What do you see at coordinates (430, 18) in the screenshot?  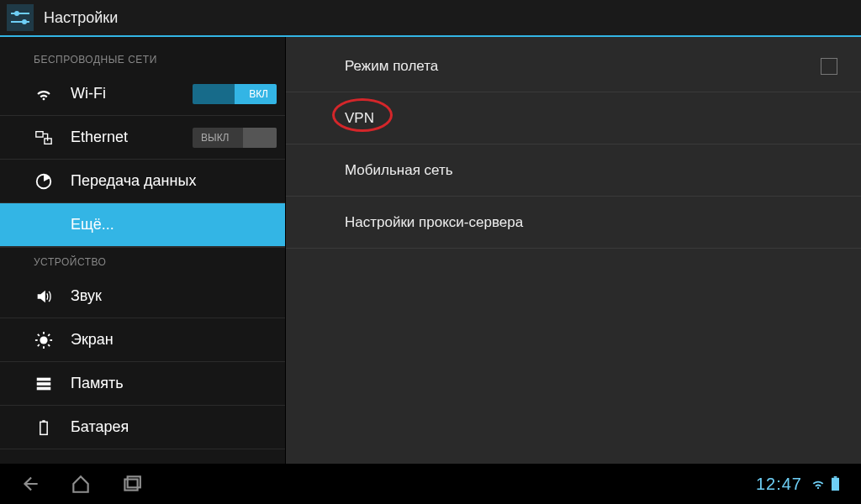 I see `action-bar: Настройки` at bounding box center [430, 18].